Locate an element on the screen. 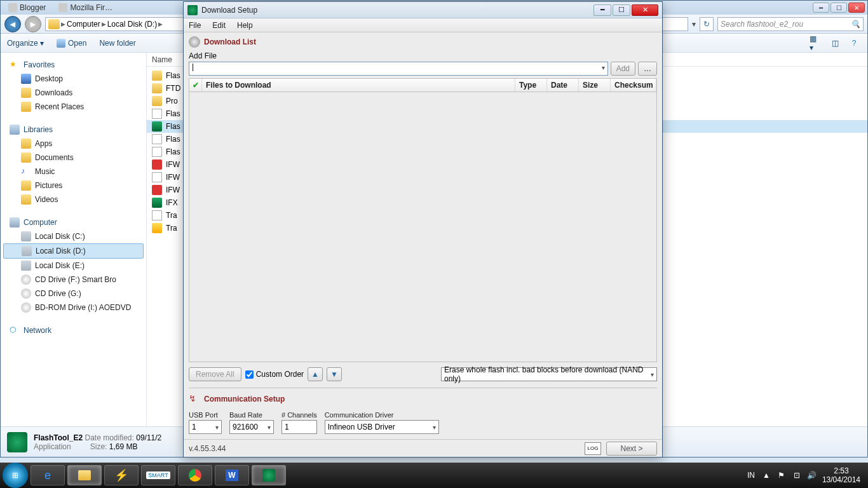 The width and height of the screenshot is (868, 488). breadcrumb-dropdown: ▾ is located at coordinates (694, 24).